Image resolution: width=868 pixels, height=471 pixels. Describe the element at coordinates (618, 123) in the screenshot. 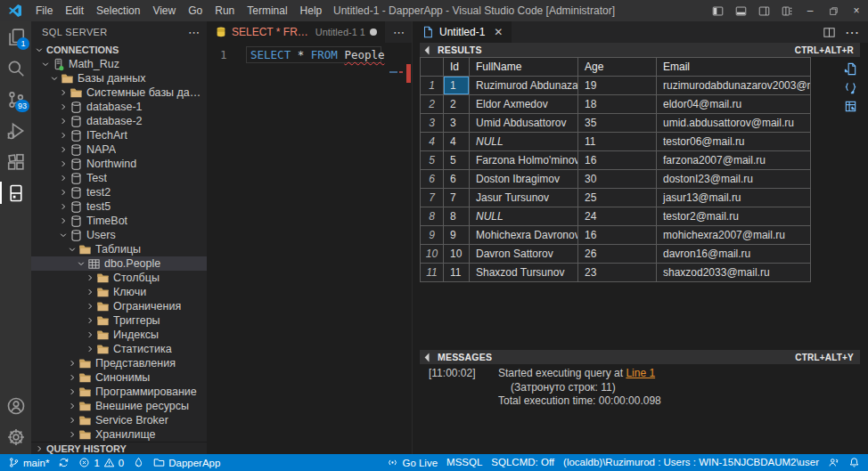

I see `grid-cell: 35` at that location.